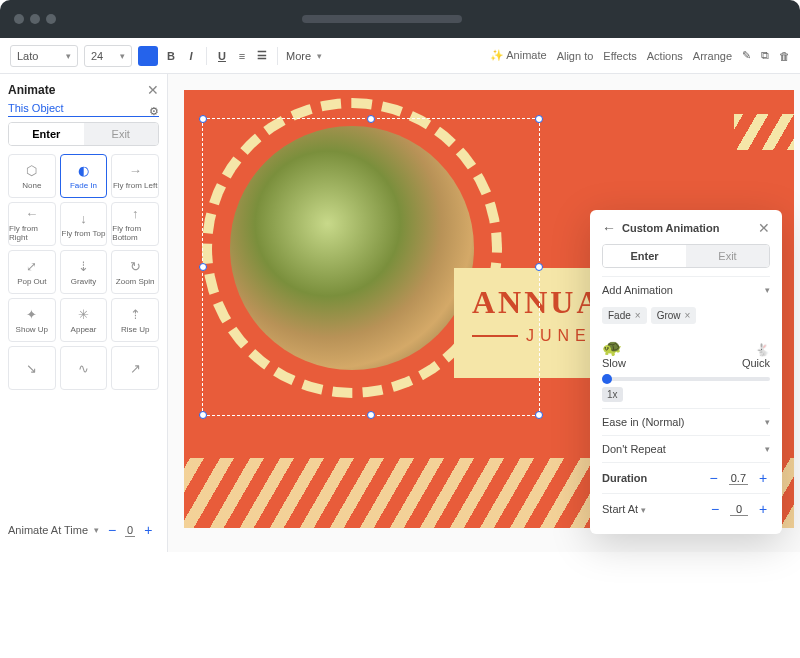 The width and height of the screenshot is (800, 658). Describe the element at coordinates (32, 224) in the screenshot. I see `anim-fly-right: ←Fly from Right` at that location.